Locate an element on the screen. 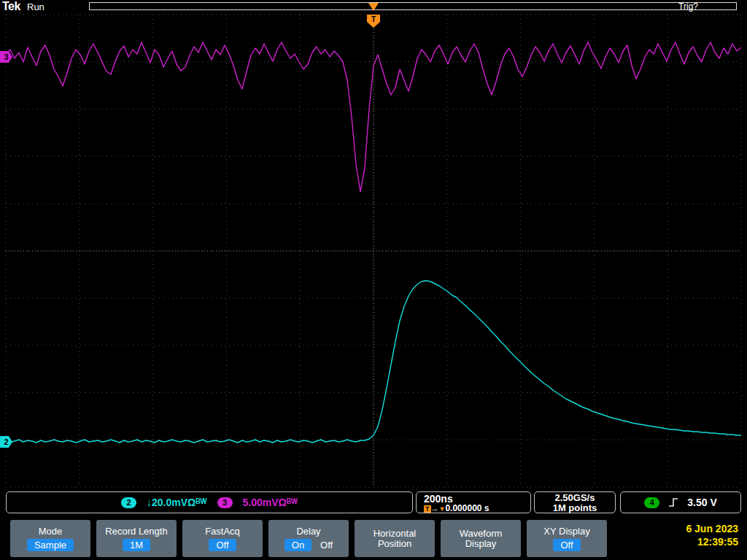 This screenshot has height=560, width=747. top-status-bar: Tek Run Trig? is located at coordinates (374, 7).